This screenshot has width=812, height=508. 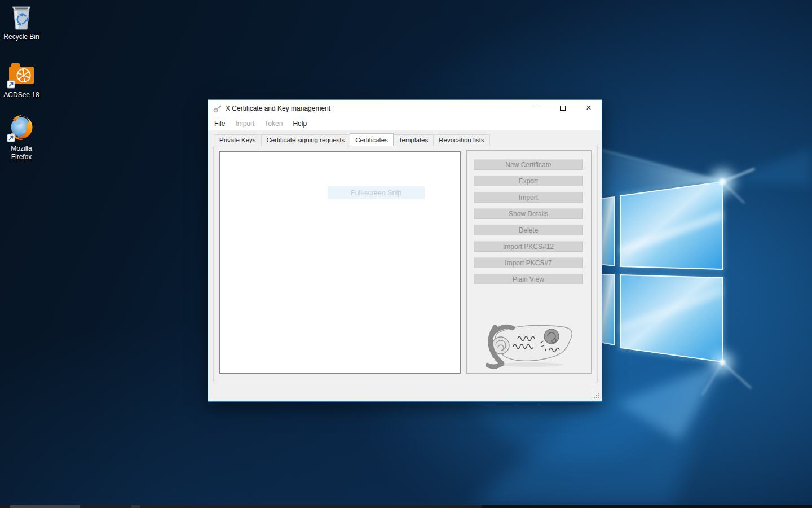 I want to click on key-icon, so click(x=218, y=108).